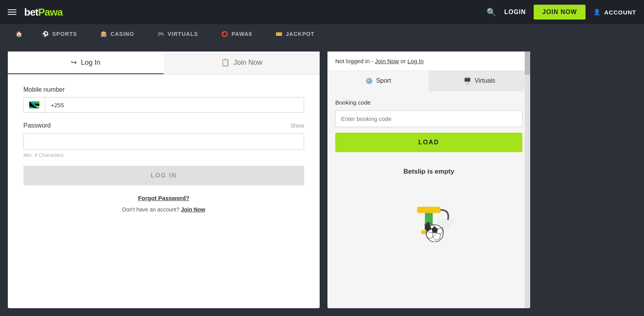 This screenshot has height=316, width=644. What do you see at coordinates (387, 61) in the screenshot?
I see `right-join-now-link: Join Now` at bounding box center [387, 61].